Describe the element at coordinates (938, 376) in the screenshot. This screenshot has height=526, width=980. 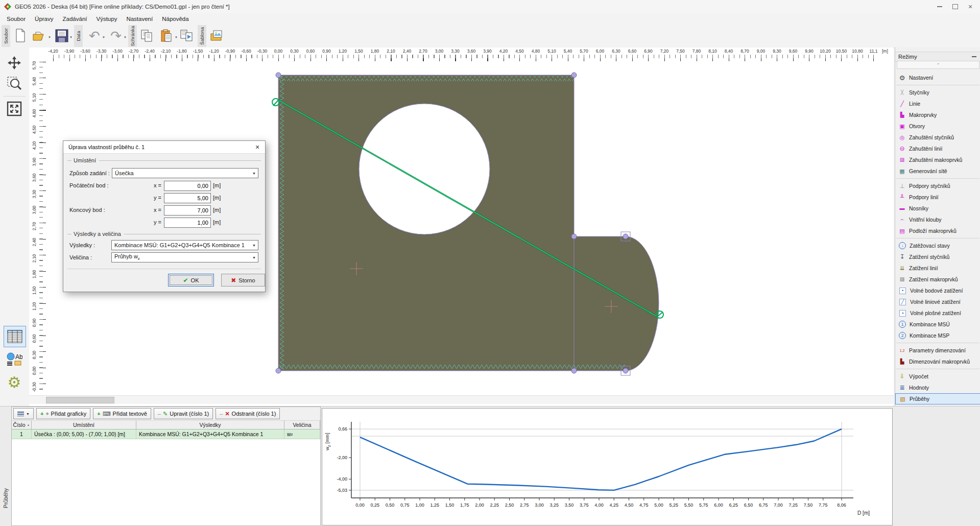
I see `sidebar-item-vypocet: ⇩Výpočet` at that location.